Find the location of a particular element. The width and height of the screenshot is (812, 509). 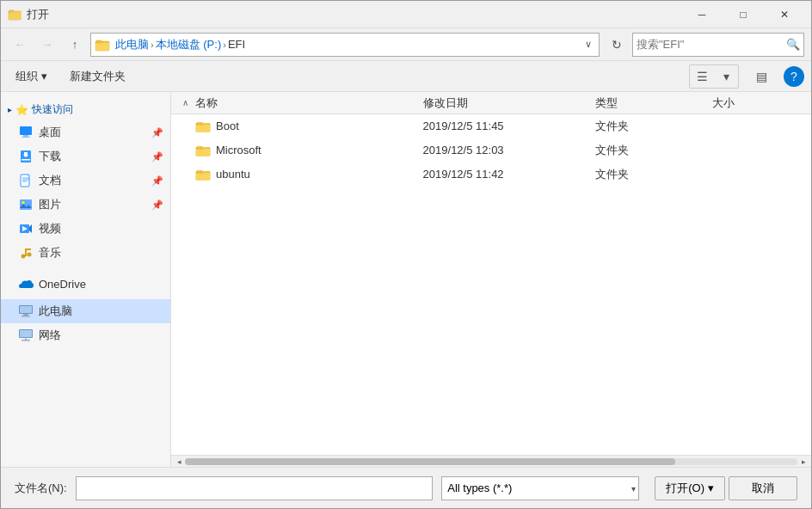

filetype-select: All types (*.*) is located at coordinates (540, 488).